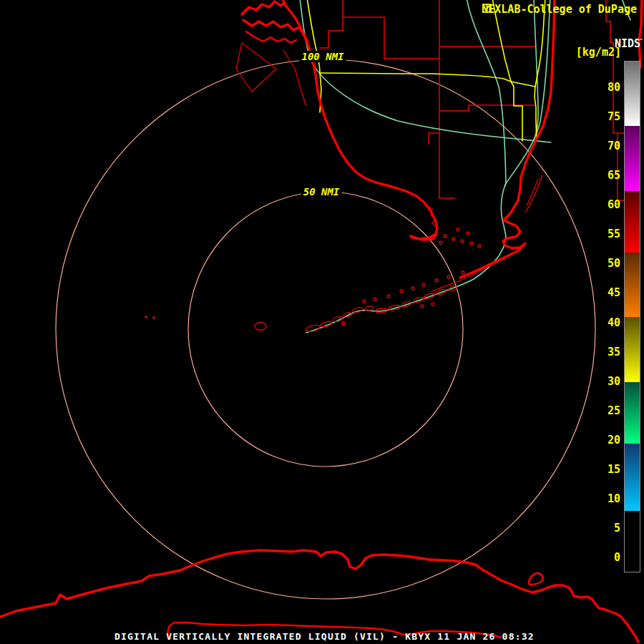 The image size is (644, 644). I want to click on legend-units-label: [kg/m2], so click(598, 52).